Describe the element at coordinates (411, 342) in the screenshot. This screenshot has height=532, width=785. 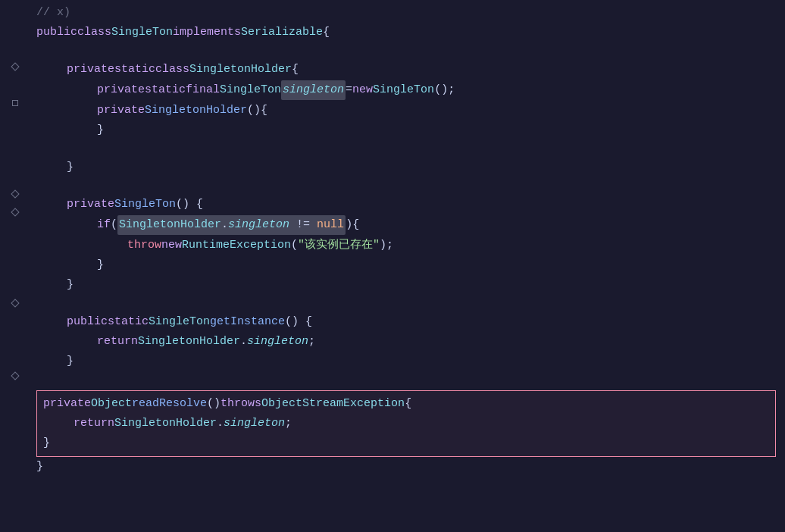
I see `code-line-18: return SingletonHolder.singleton;` at that location.